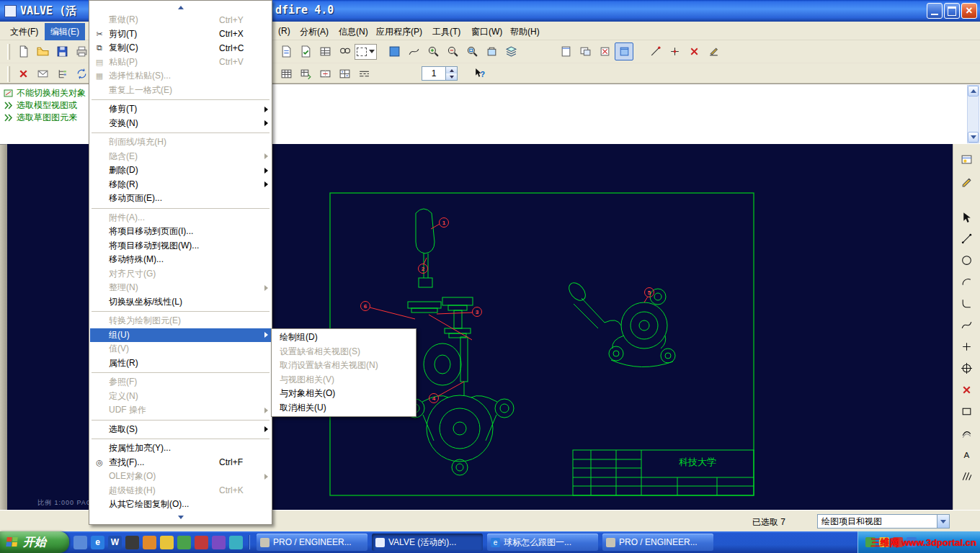 This screenshot has height=553, width=980. Describe the element at coordinates (566, 52) in the screenshot. I see `new-sheet-icon` at that location.